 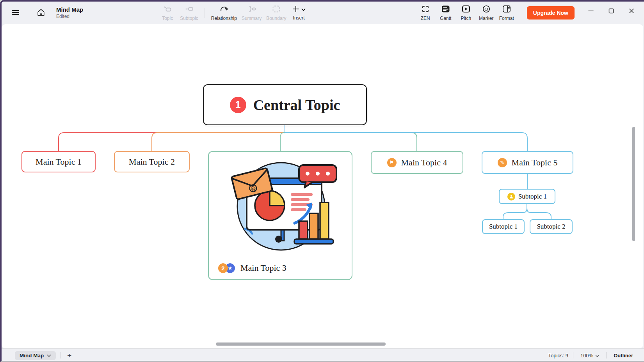 What do you see at coordinates (528, 162) in the screenshot?
I see `main-topic-5-node: ✎ Main Topic 5` at bounding box center [528, 162].